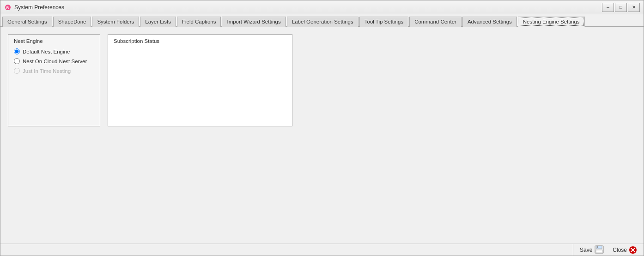  Describe the element at coordinates (322, 7) in the screenshot. I see `title-bar: R System Preferences – □ ✕` at that location.